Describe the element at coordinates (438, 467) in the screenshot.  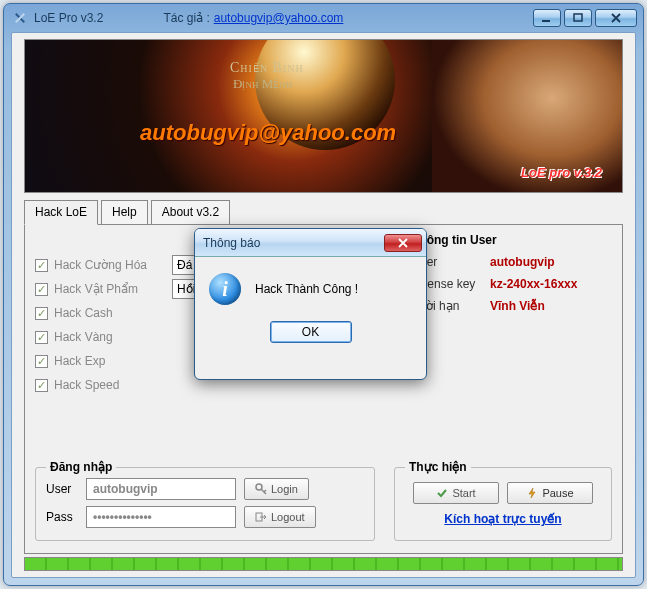
I see `execute-legend: Thực hiện` at that location.